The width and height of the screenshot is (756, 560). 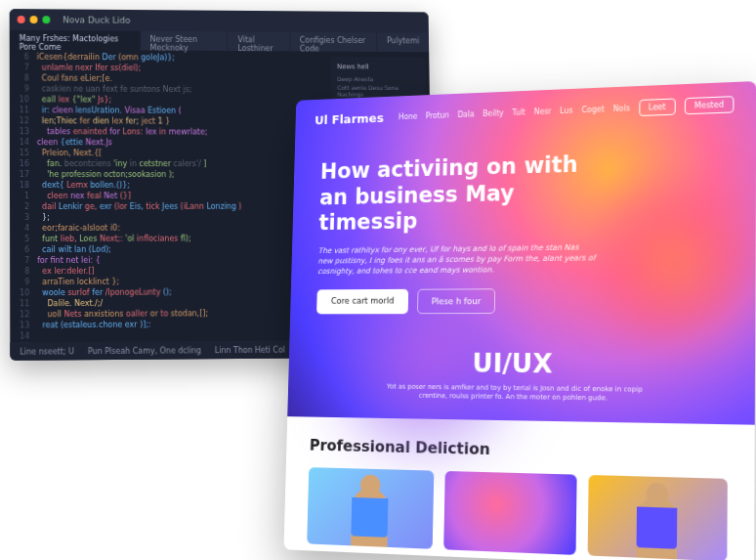 I want to click on nav-link: Nesr, so click(x=543, y=111).